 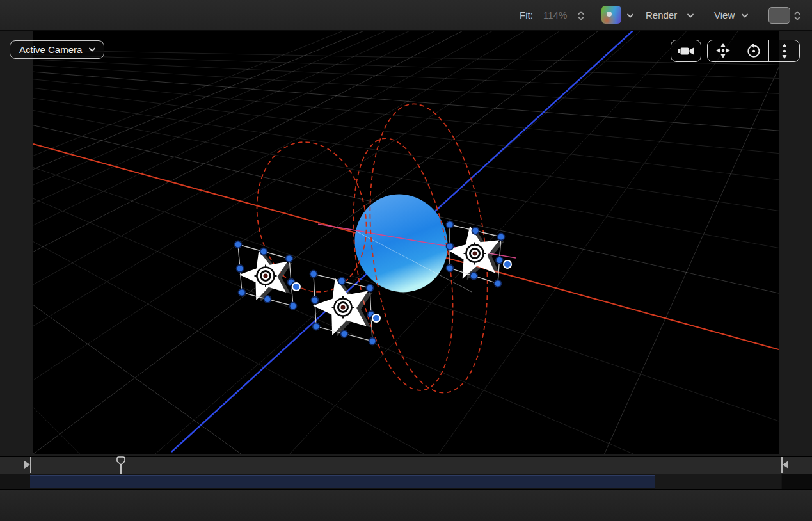 I want to click on camera-control-group, so click(x=754, y=51).